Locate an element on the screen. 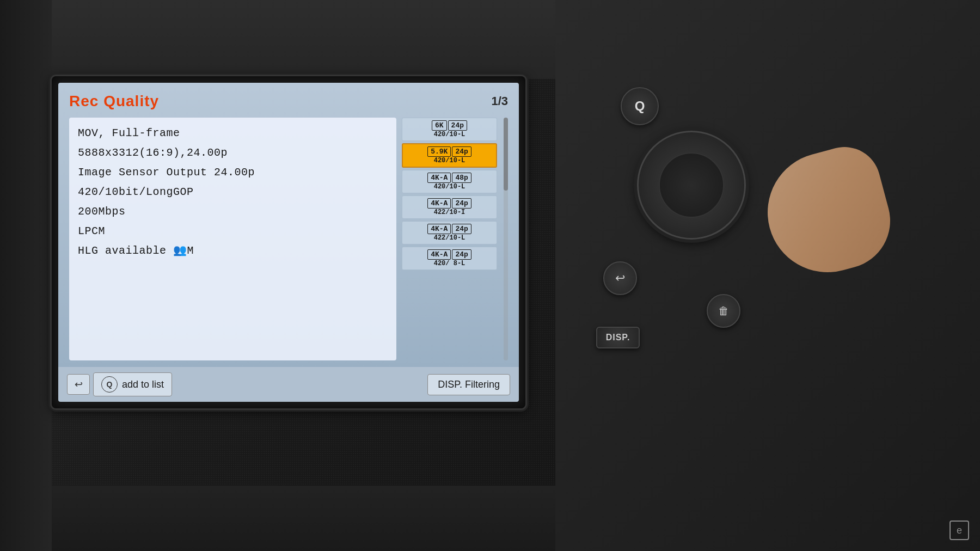 Image resolution: width=980 pixels, height=551 pixels. engadget-icon: e is located at coordinates (959, 530).